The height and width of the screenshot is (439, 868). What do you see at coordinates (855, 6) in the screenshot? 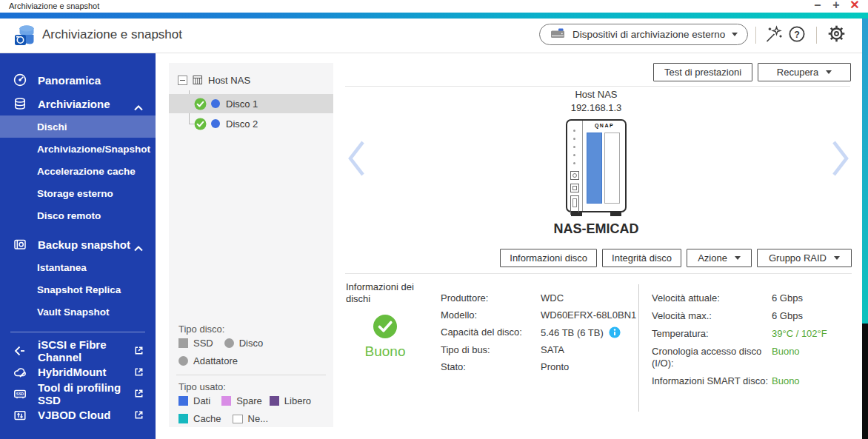
I see `close-button: ✕` at bounding box center [855, 6].